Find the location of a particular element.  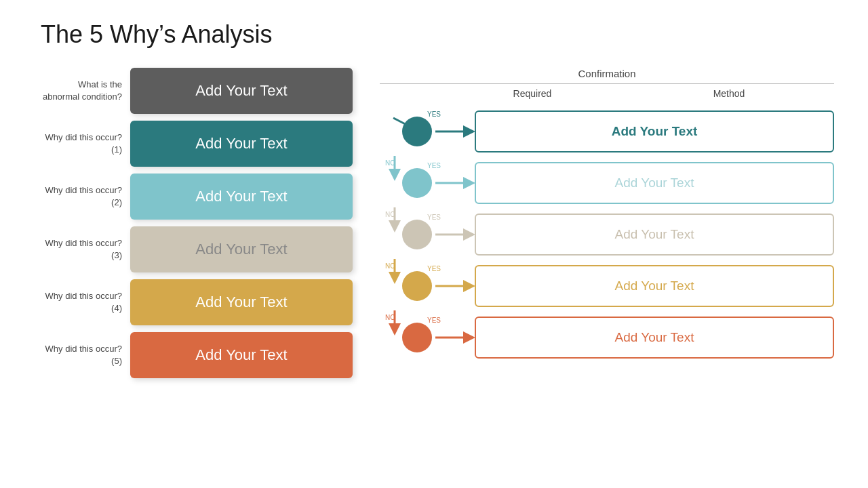

diagram-row-0: YES Add Your Text is located at coordinates (607, 131).